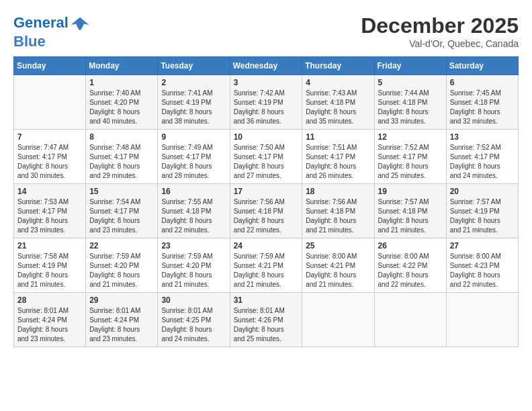  What do you see at coordinates (122, 211) in the screenshot?
I see `calendar-cell: 15Sunrise: 7:54 AMSunset: 4:17 PMDayligh…` at bounding box center [122, 211].